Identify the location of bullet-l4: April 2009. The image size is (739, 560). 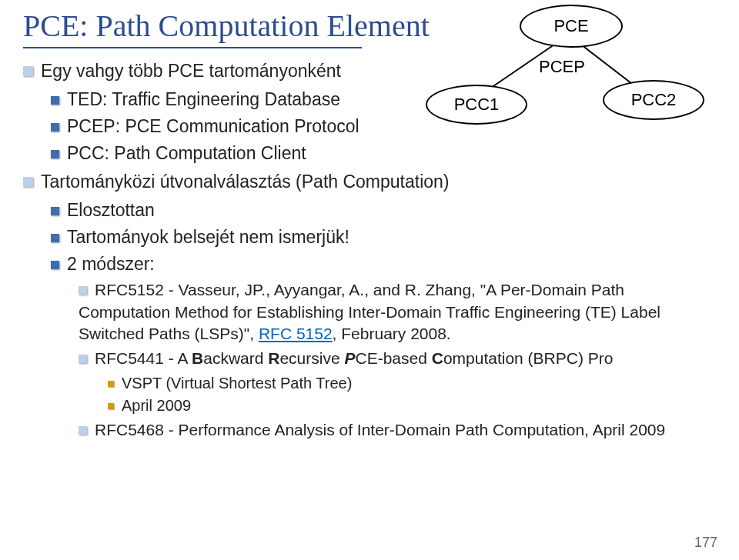
(412, 406).